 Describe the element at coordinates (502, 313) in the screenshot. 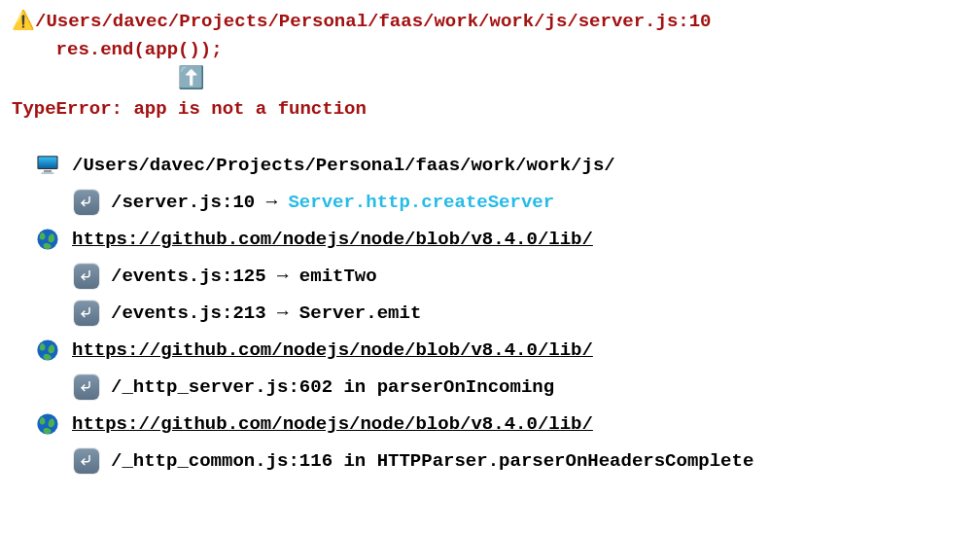

I see `stack-frame: /events.js:213 → Server.emit` at that location.